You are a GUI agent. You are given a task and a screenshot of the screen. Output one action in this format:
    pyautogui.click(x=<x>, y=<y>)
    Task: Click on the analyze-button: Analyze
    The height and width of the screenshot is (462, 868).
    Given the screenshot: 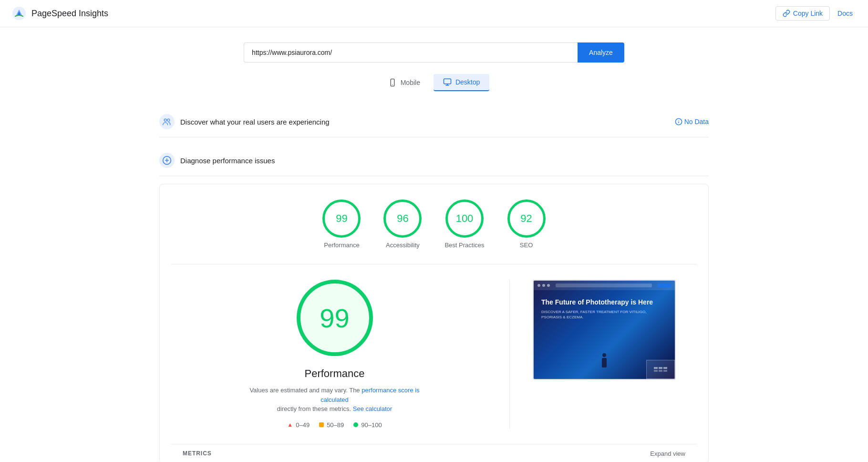 What is the action you would take?
    pyautogui.click(x=601, y=52)
    